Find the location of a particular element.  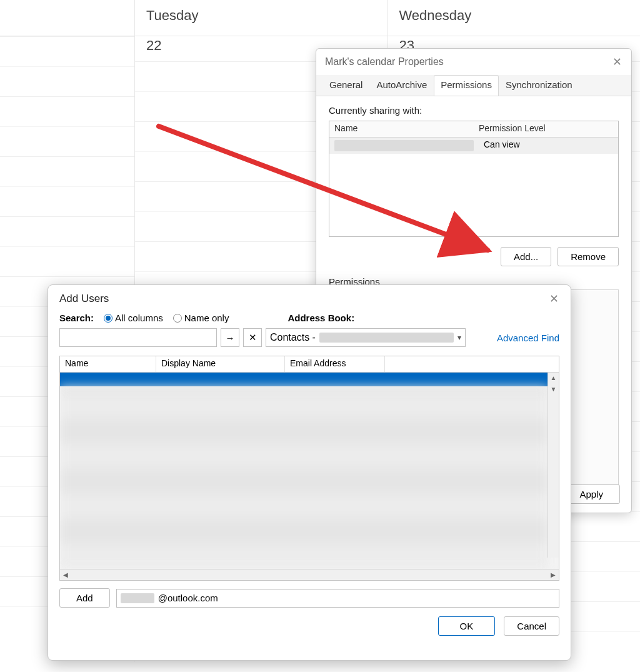

address-book-combo: Contacts - ▾ is located at coordinates (366, 338).